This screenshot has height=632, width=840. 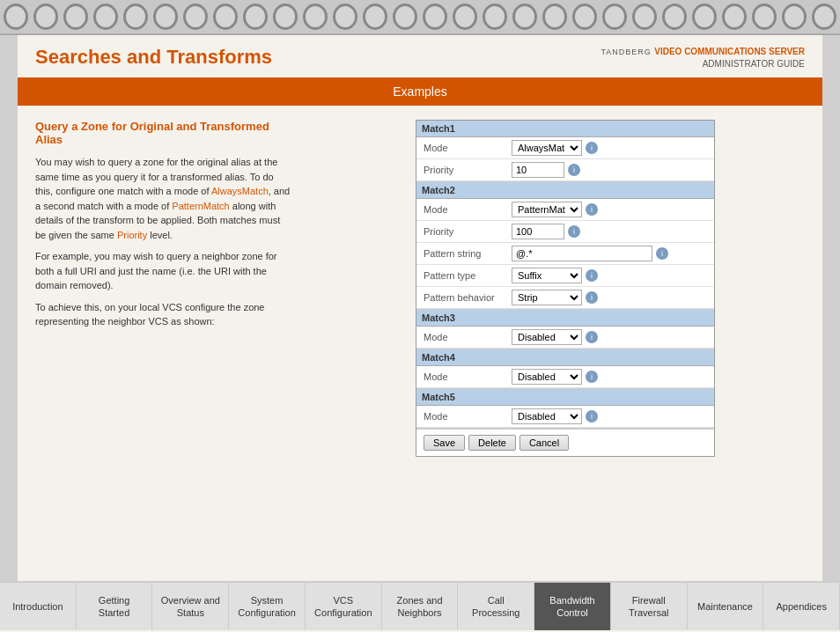 I want to click on match2-pattern-string-input, so click(x=582, y=254).